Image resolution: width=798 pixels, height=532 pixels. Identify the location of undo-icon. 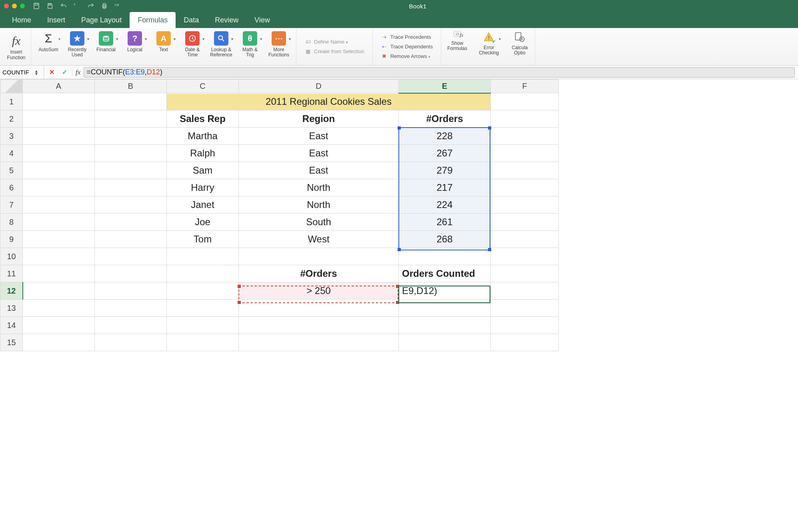
(64, 6).